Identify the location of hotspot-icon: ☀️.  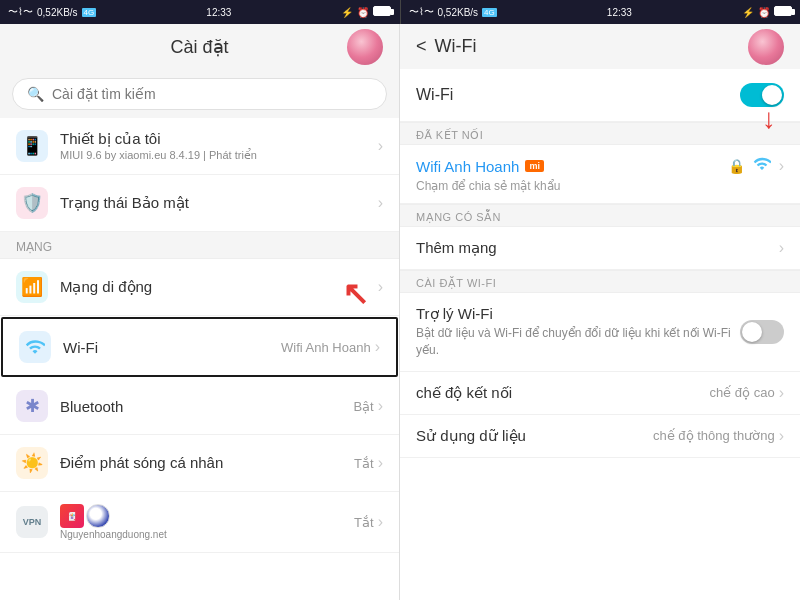
(32, 463).